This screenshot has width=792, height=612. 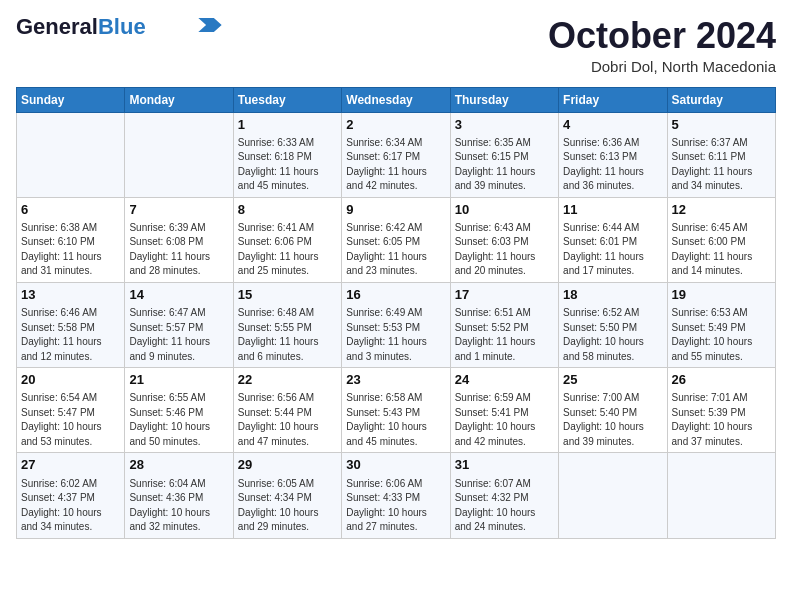 What do you see at coordinates (178, 210) in the screenshot?
I see `day-number: 7` at bounding box center [178, 210].